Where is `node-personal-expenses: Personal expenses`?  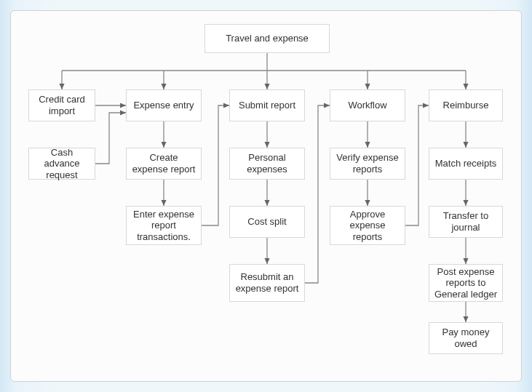 node-personal-expenses: Personal expenses is located at coordinates (267, 164).